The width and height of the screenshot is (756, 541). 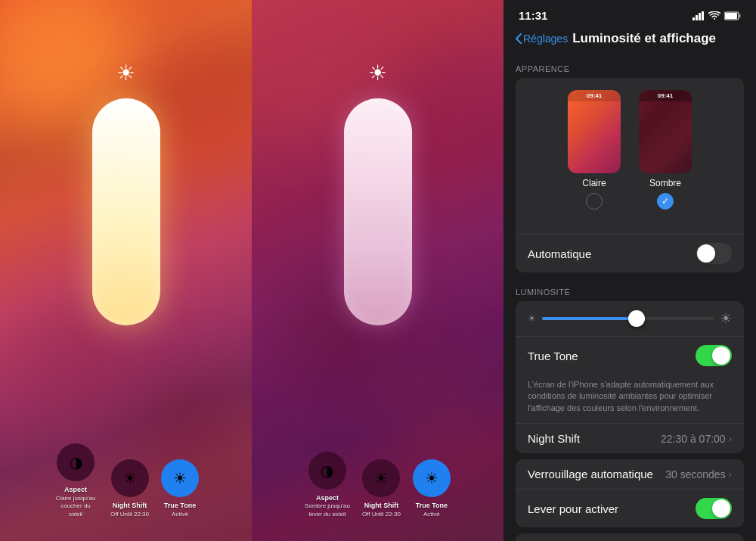 What do you see at coordinates (699, 474) in the screenshot?
I see `verrouillage-value: 30 secondes ›` at bounding box center [699, 474].